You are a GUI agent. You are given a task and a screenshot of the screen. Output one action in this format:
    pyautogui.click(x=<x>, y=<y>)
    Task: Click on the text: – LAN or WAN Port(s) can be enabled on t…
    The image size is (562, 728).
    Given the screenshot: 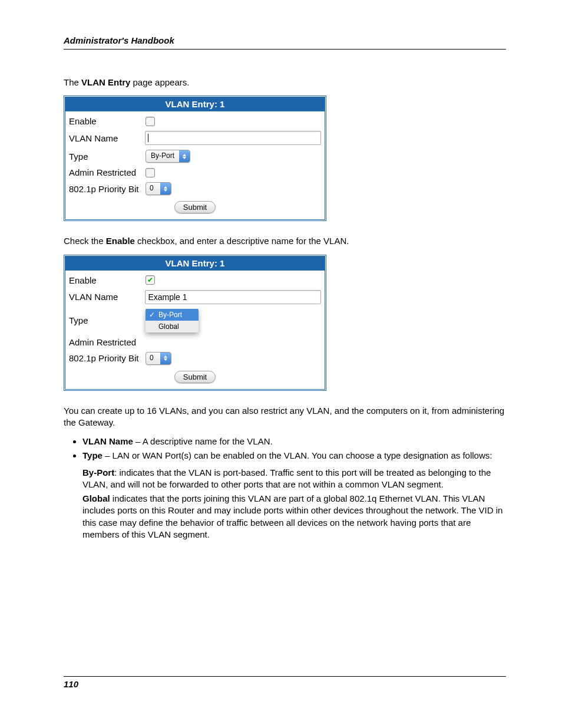 What is the action you would take?
    pyautogui.click(x=297, y=455)
    